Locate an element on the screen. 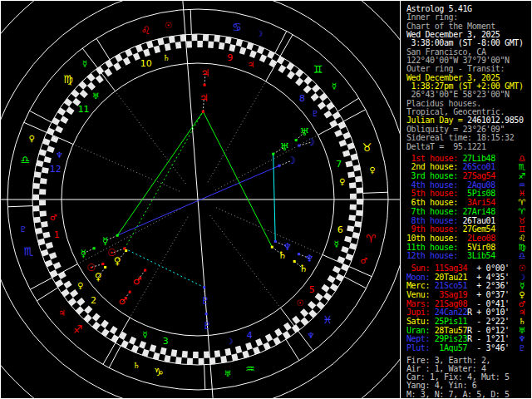 Image resolution: width=532 pixels, height=399 pixels. wheel-sign-gemini-icon: ♊ is located at coordinates (318, 70).